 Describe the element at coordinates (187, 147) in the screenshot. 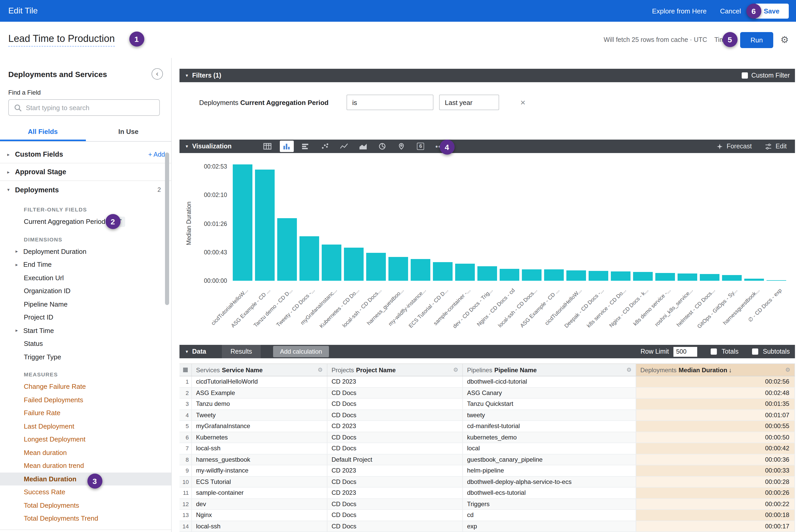

I see `collapse-visualization-caret-icon: ▾` at that location.